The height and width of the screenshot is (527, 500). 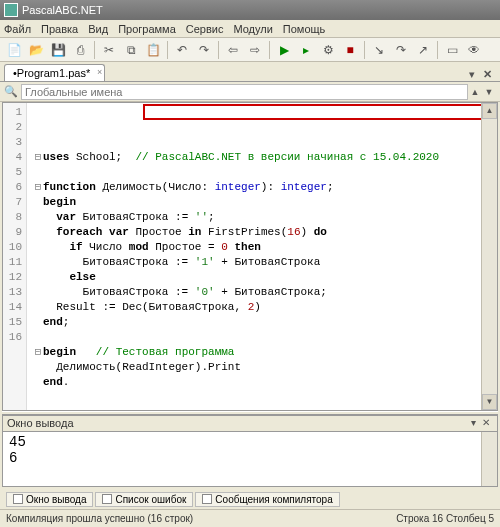 I want to click on watch-icon: 👁, so click(x=474, y=50).